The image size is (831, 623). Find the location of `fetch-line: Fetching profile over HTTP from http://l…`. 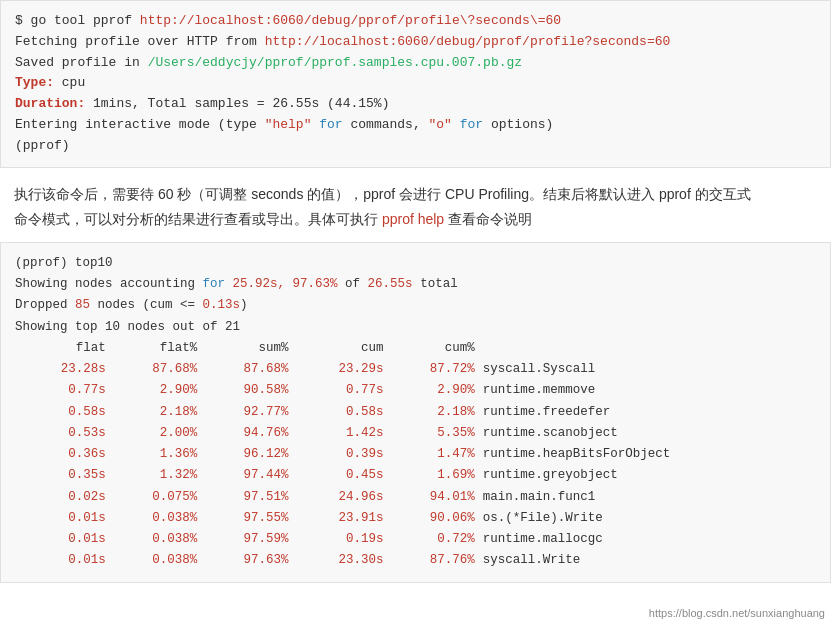

fetch-line: Fetching profile over HTTP from http://l… is located at coordinates (416, 42).